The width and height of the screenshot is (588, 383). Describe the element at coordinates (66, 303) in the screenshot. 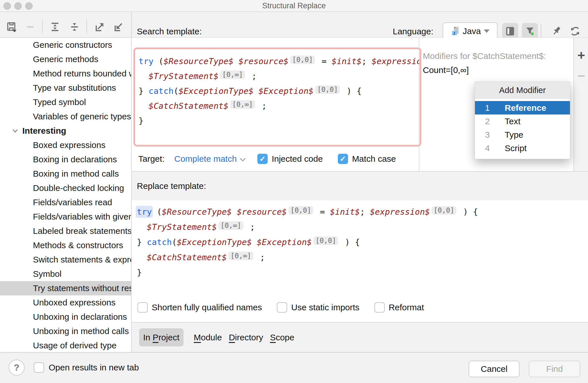

I see `sidebar-template-item: Unboxed expressions` at that location.